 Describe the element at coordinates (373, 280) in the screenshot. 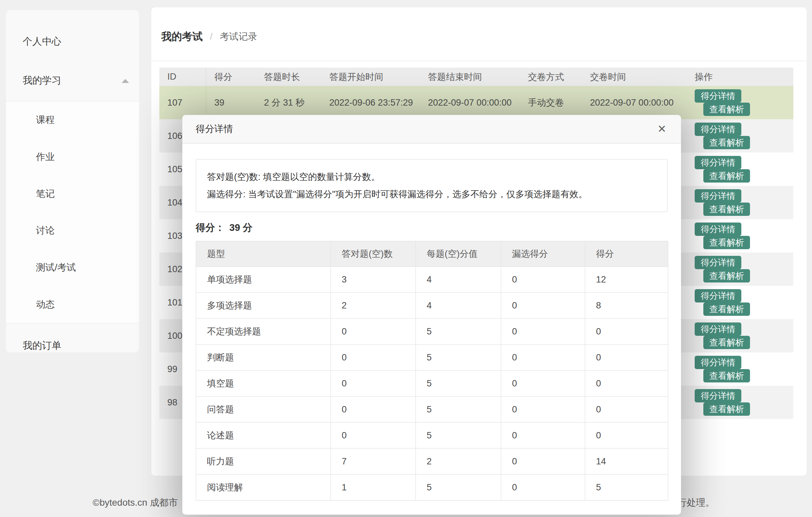

I see `cell-correct-count: 3` at that location.